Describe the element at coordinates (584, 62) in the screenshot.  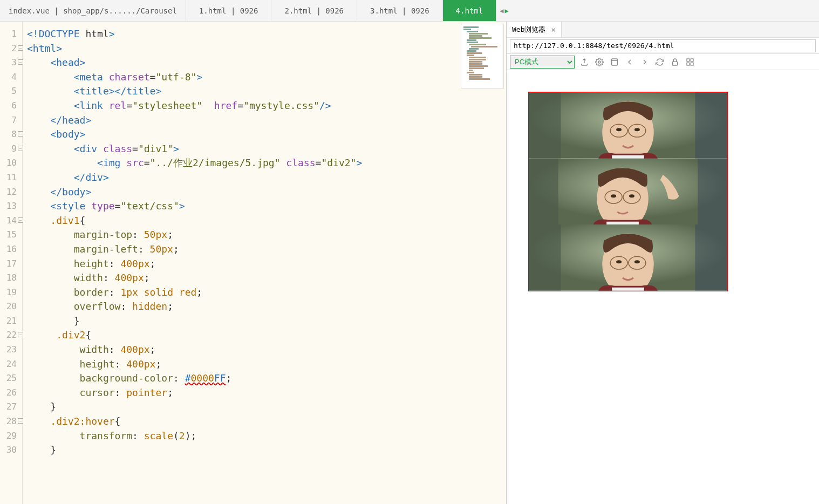
I see `export-icon` at that location.